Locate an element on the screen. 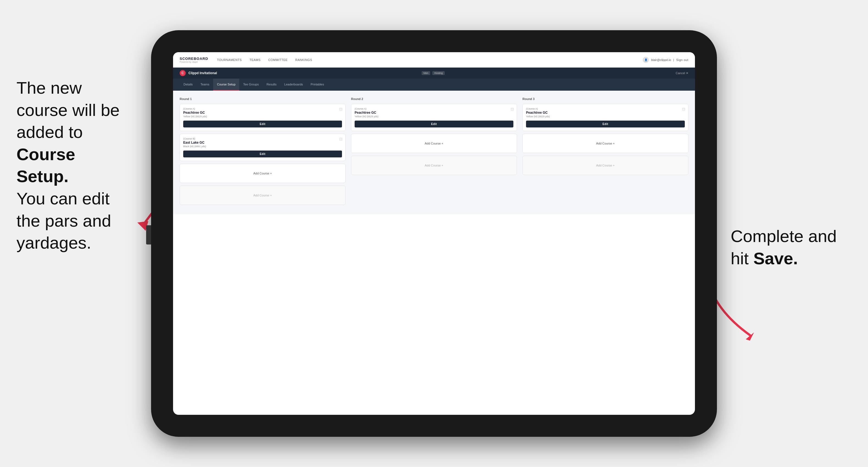 The width and height of the screenshot is (868, 467). round1-course-b-name: East Lake GC is located at coordinates (263, 143).